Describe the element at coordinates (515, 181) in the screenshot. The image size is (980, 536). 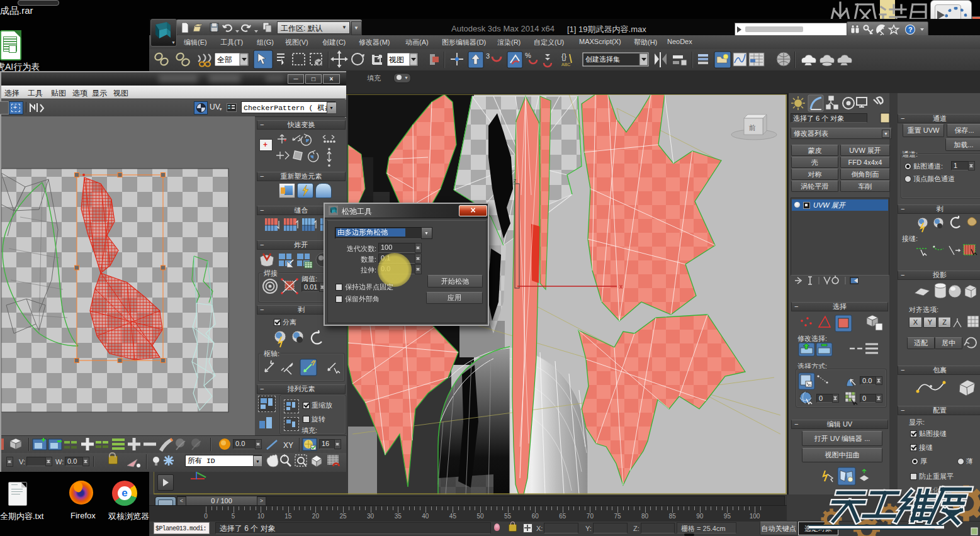
I see `svg-text: z` at that location.